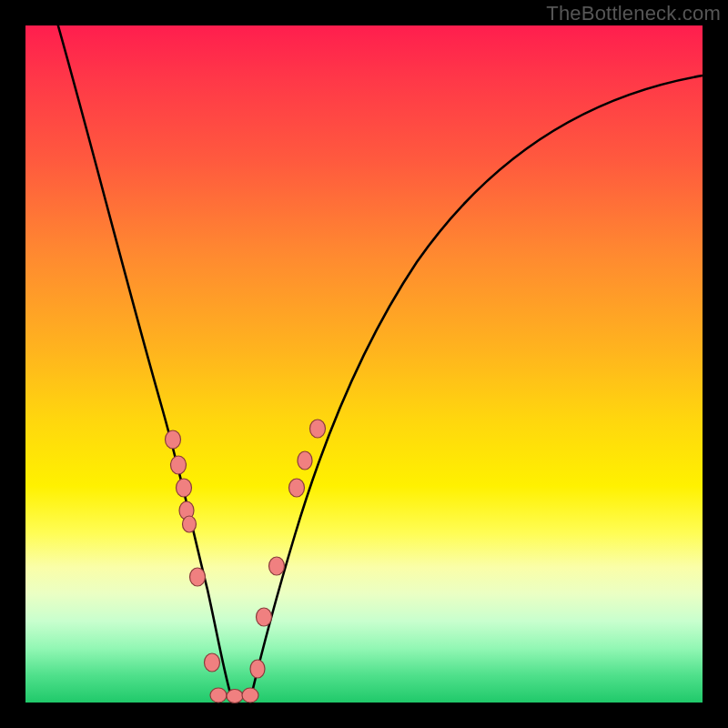 The width and height of the screenshot is (728, 728). Describe the element at coordinates (633, 14) in the screenshot. I see `watermark-text: TheBottleneck.com` at that location.